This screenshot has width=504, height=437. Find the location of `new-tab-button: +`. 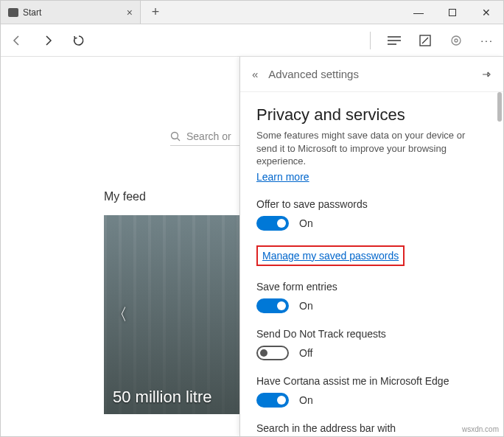

new-tab-button: + is located at coordinates (155, 12).